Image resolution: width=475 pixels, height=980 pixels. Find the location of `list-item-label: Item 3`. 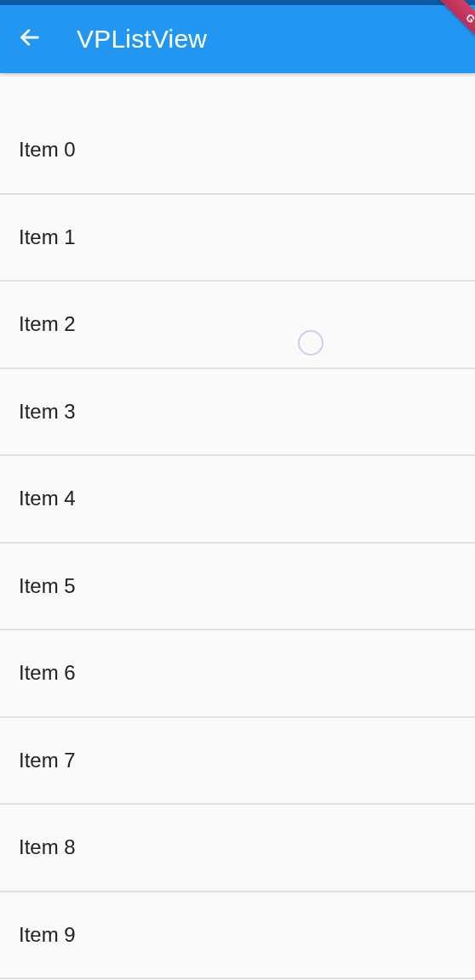

list-item-label: Item 3 is located at coordinates (48, 412).